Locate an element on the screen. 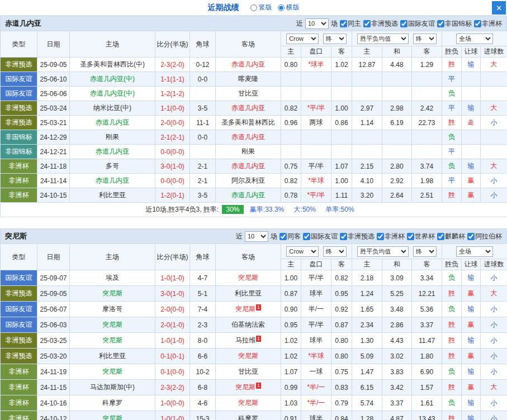 The image size is (507, 420). handicap-home-odds: 0.80 is located at coordinates (291, 65).